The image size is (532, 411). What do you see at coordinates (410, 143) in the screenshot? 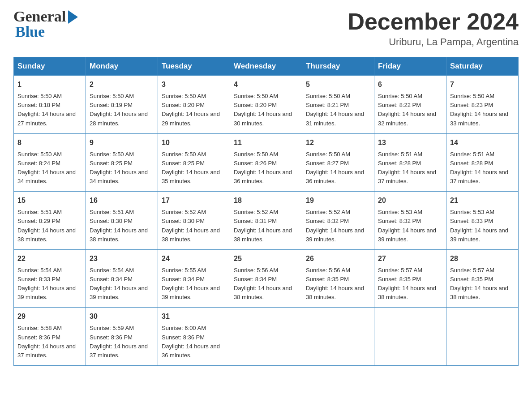
I see `day-number: 13` at bounding box center [410, 143].